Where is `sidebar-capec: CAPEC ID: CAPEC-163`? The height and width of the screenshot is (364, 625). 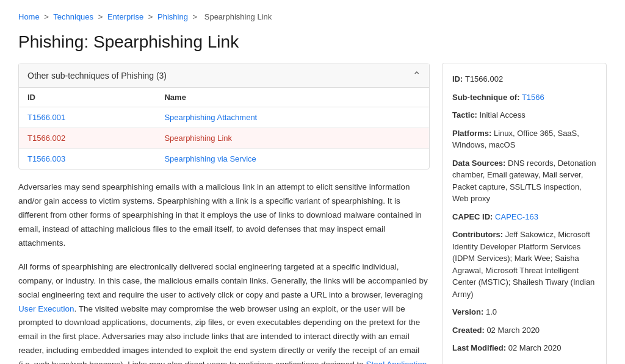 sidebar-capec: CAPEC ID: CAPEC-163 is located at coordinates (524, 217).